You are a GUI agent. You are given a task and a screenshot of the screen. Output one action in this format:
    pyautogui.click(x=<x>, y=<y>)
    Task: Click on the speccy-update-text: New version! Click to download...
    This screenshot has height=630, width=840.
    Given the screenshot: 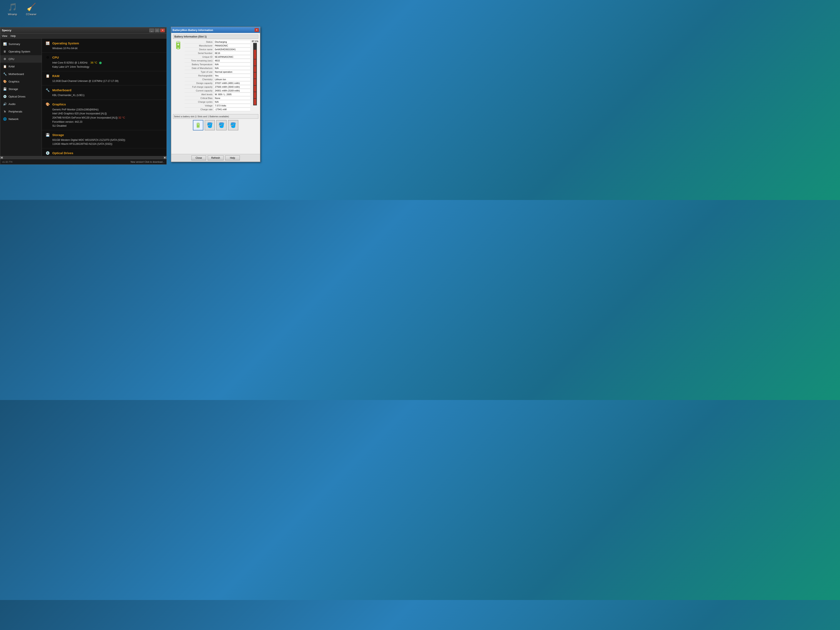 What is the action you would take?
    pyautogui.click(x=147, y=162)
    